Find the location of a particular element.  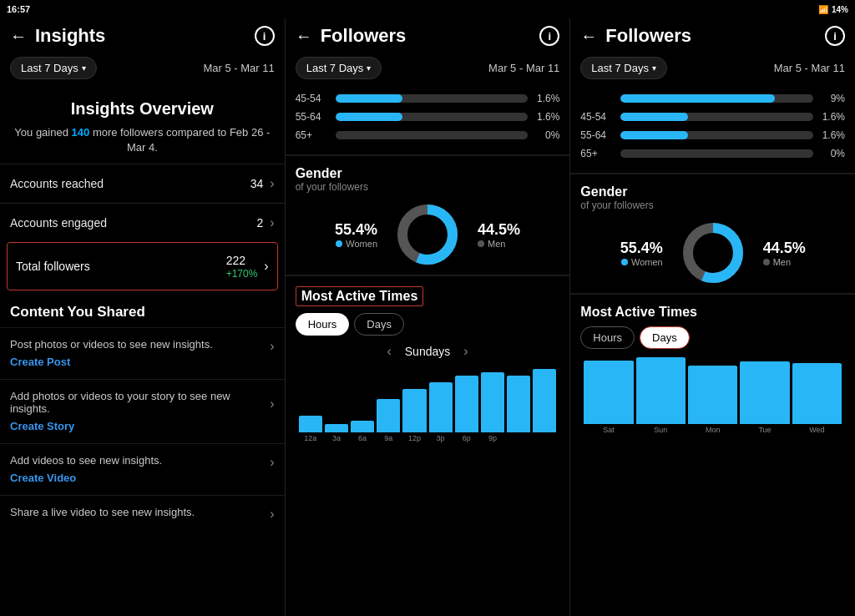

insights-overview: Insights Overview You gained 140 more fo… is located at coordinates (142, 125).